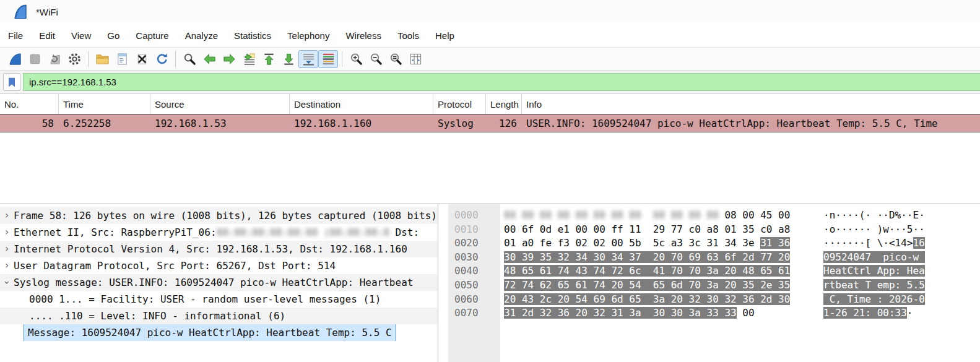 The image size is (980, 362). What do you see at coordinates (709, 257) in the screenshot?
I see `hex-row: 003030 39 35 32 34 30 34 37 20 70 69 63 …` at bounding box center [709, 257].